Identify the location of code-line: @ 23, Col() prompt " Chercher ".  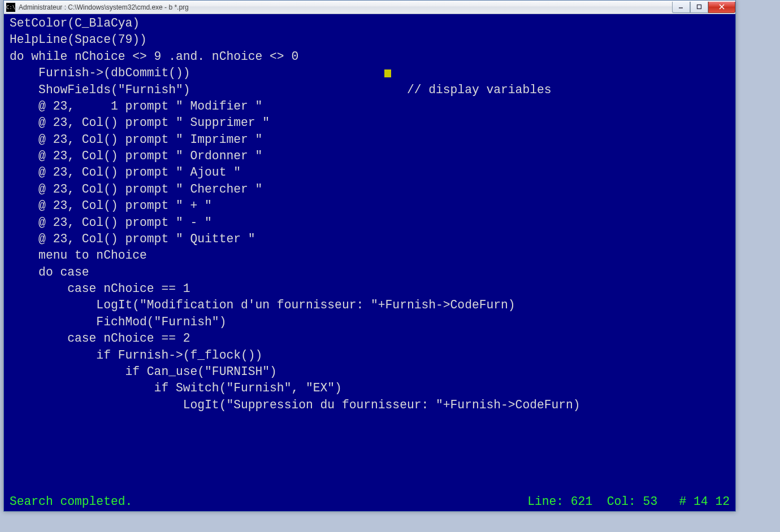
(370, 190).